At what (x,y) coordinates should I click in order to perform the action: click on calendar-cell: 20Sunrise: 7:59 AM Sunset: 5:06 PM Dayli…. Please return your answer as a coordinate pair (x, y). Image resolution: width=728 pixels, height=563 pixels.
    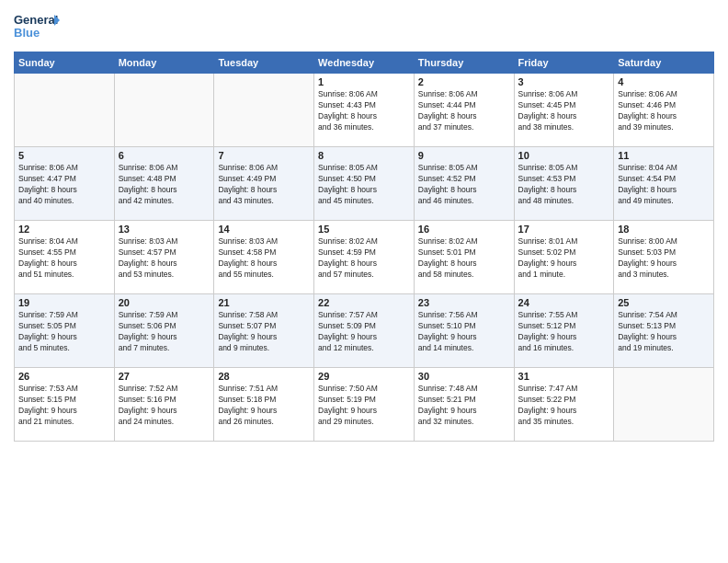
    Looking at the image, I should click on (164, 331).